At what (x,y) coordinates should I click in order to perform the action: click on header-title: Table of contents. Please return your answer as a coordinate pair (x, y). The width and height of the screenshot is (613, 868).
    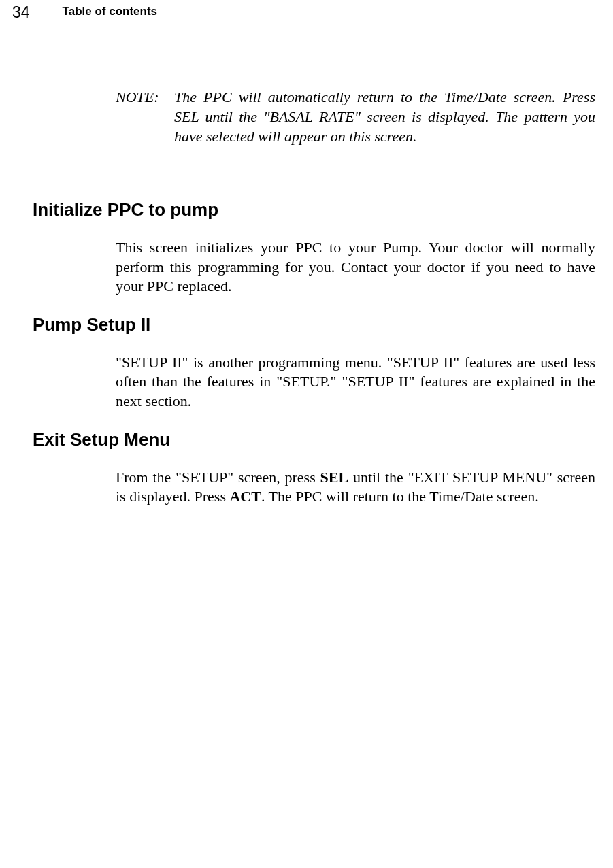
    Looking at the image, I should click on (110, 12).